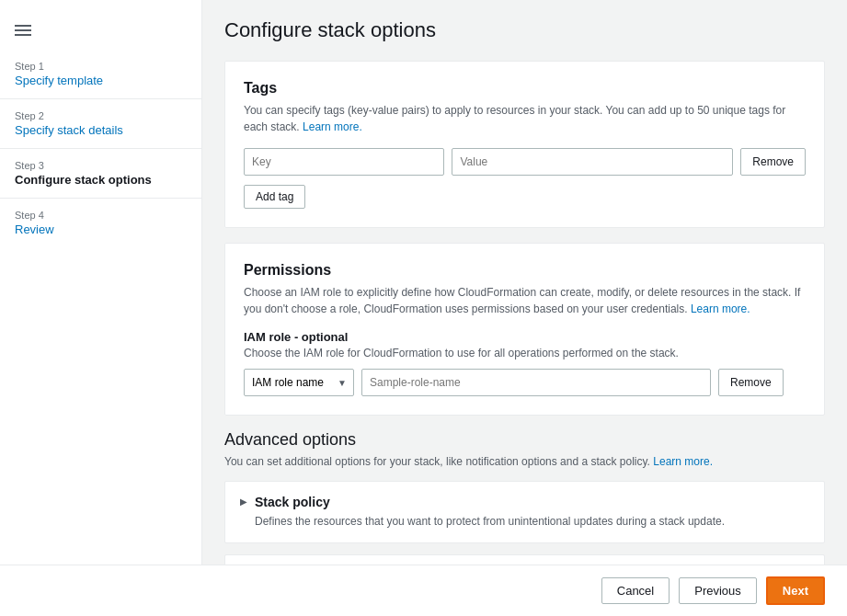 This screenshot has height=616, width=847. What do you see at coordinates (524, 353) in the screenshot?
I see `iam-role-desc: Choose the IAM role for CloudFormation t…` at bounding box center [524, 353].